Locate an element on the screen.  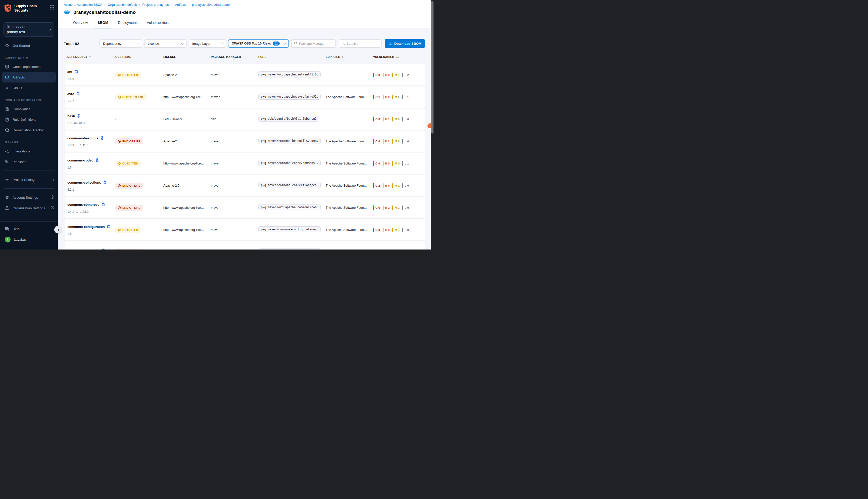
tab-sbom: SBOM is located at coordinates (103, 25).